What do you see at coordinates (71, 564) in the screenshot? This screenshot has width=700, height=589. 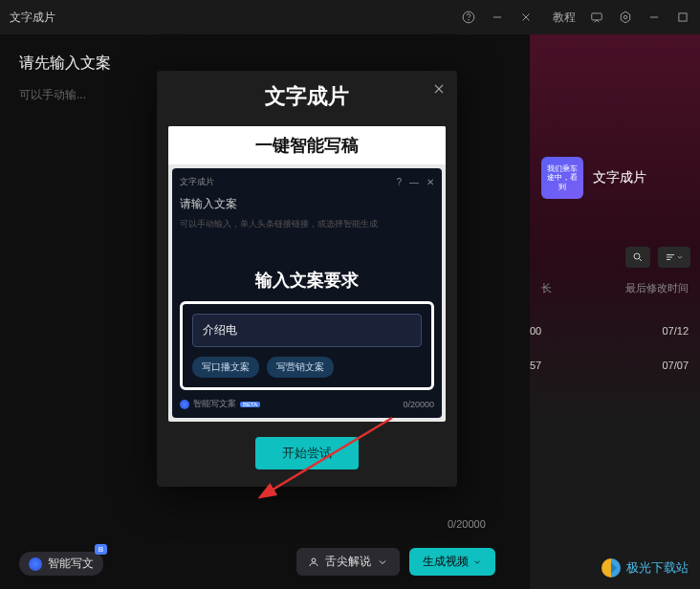 I see `ai-label: 智能写文` at bounding box center [71, 564].